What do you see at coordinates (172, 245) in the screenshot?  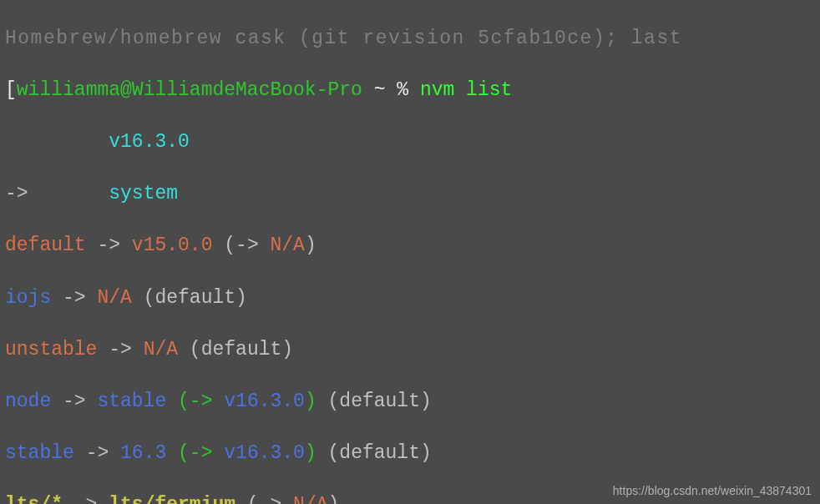 I see `alias-target: v15.0.0` at bounding box center [172, 245].